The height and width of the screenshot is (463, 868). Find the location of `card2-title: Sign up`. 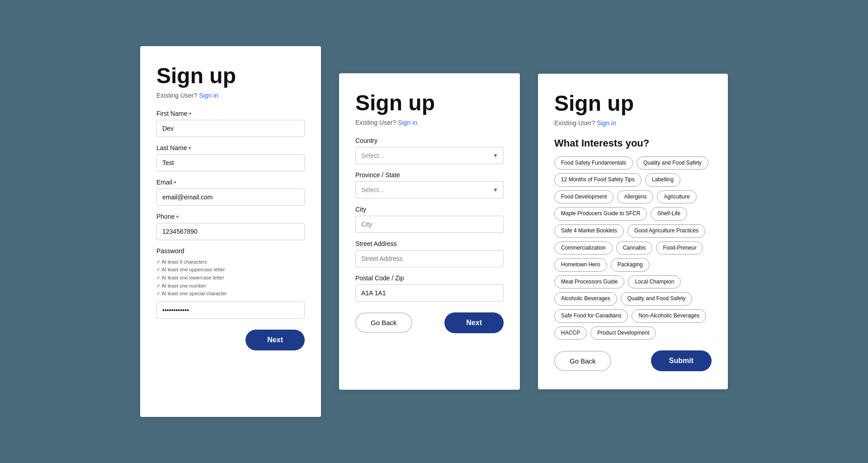

card2-title: Sign up is located at coordinates (429, 103).